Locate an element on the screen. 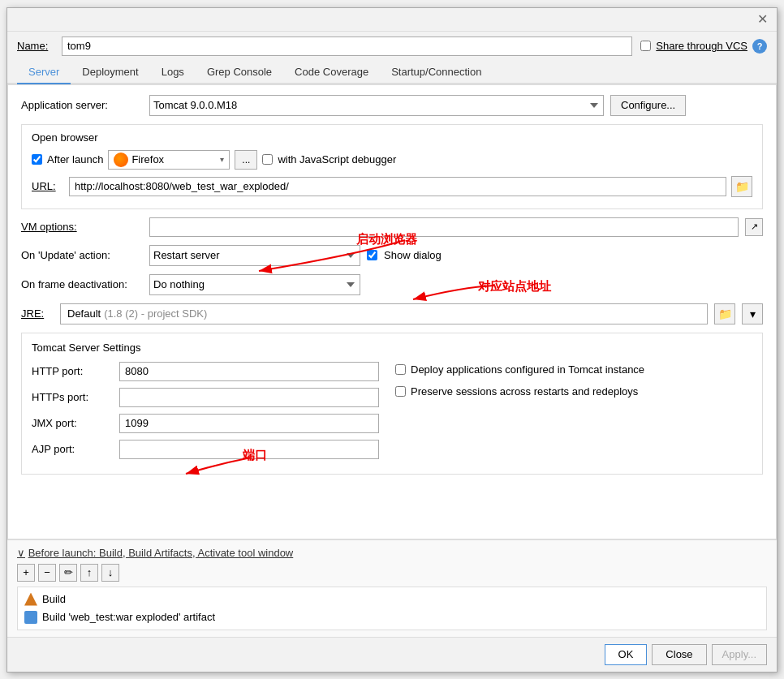  title-bar: ✕ is located at coordinates (392, 19).